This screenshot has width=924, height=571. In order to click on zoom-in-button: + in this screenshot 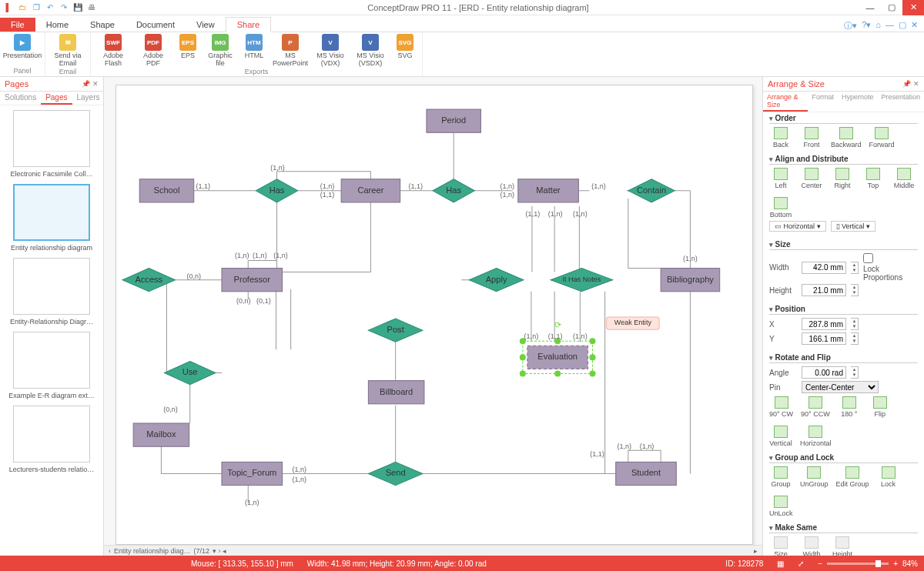, I will do `click(896, 563)`.